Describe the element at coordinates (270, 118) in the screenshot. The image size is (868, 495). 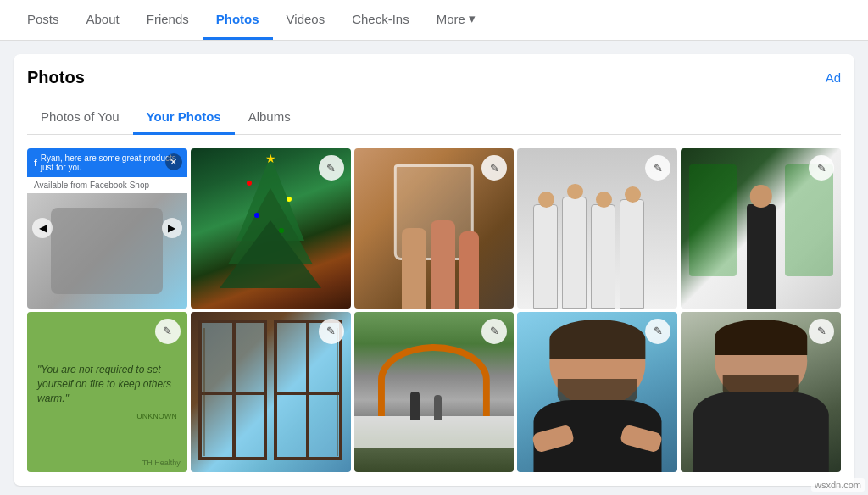
I see `tab-albums: Albums` at that location.